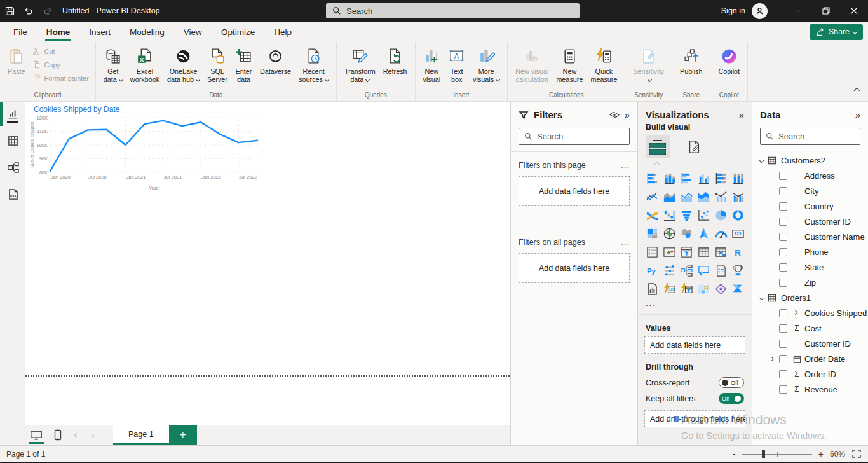  Describe the element at coordinates (733, 11) in the screenshot. I see `sign-in-button: Sign in` at that location.